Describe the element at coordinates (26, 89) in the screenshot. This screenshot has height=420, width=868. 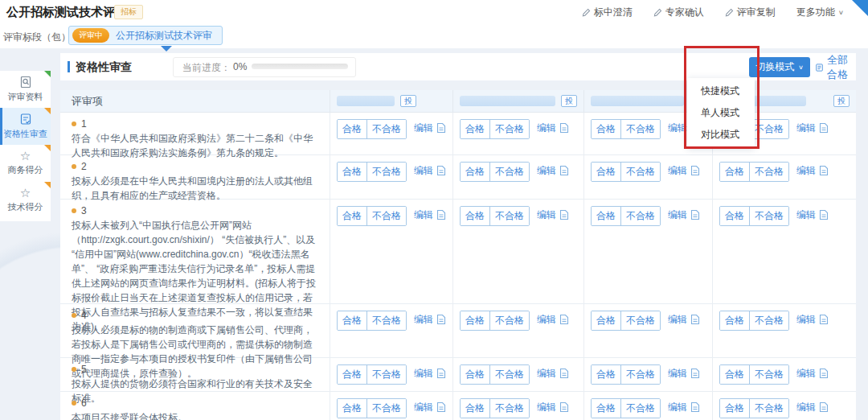
I see `sidebar-item-review-material: 评审资料` at that location.